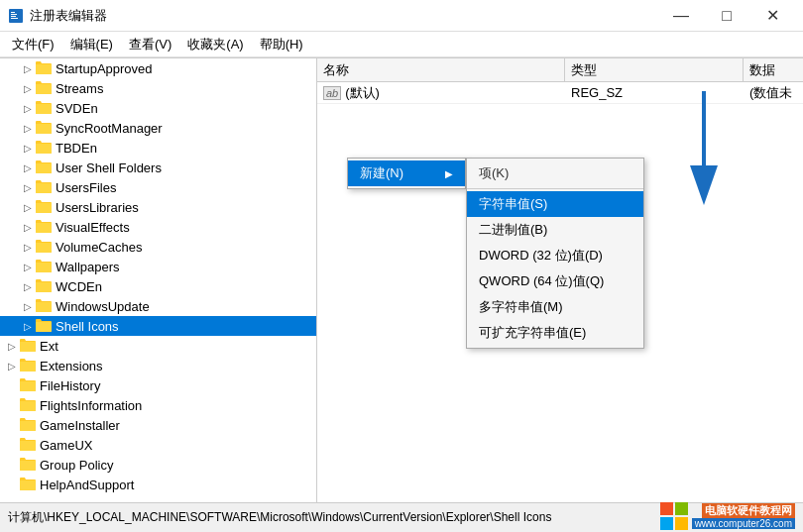 The height and width of the screenshot is (532, 803). I want to click on new-menu-label: 新建(N), so click(382, 173).